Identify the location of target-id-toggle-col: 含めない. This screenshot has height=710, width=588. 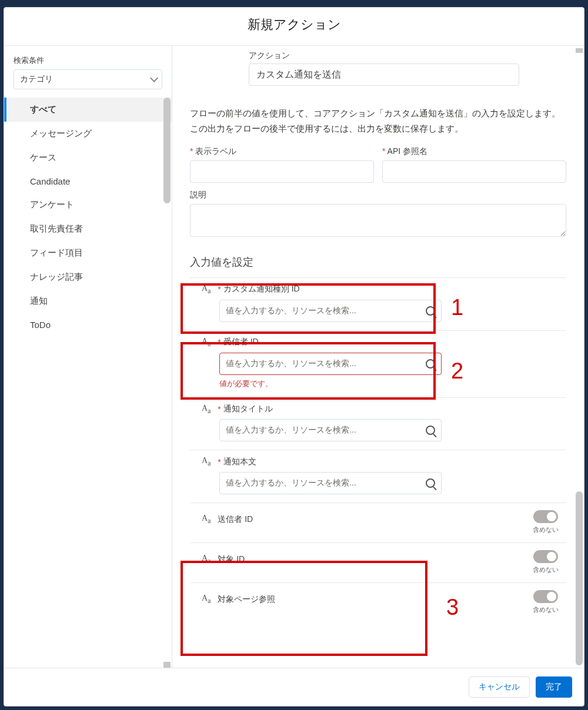
(546, 562).